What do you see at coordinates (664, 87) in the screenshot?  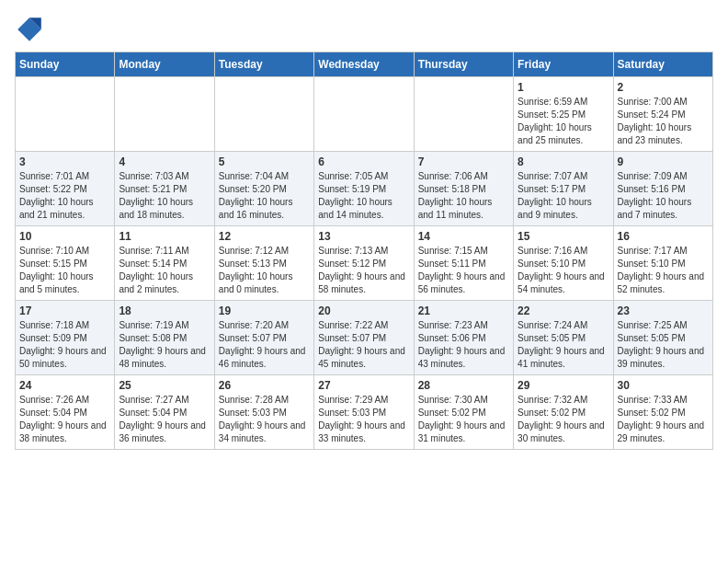 I see `day-number: 2` at bounding box center [664, 87].